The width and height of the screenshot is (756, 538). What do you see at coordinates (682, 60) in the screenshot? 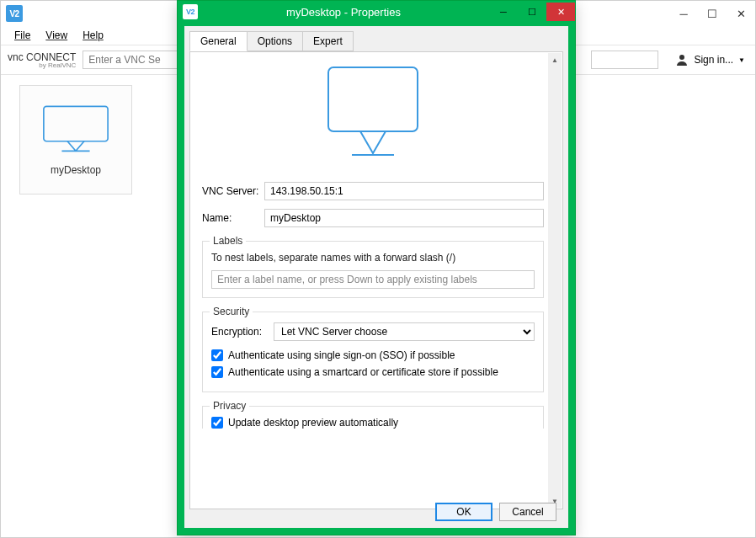
I see `avatar-icon` at bounding box center [682, 60].